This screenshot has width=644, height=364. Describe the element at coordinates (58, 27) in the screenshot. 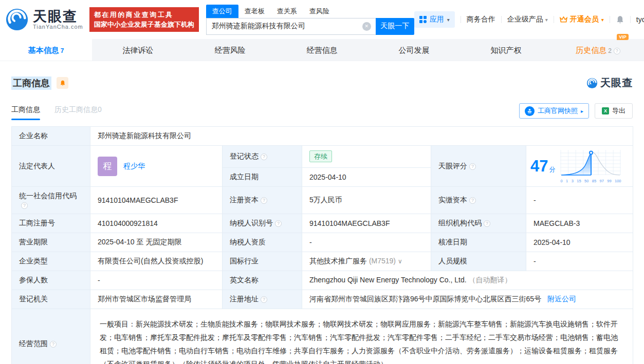

I see `logo-domain: TianYanCha.com` at that location.